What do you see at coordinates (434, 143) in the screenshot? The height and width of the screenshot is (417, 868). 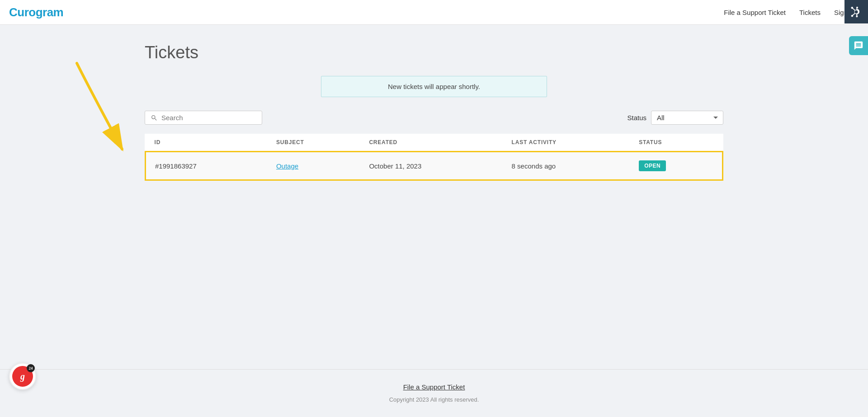 I see `table-header: ID SUBJECT CREATED LAST ACTIVITY STATUS` at bounding box center [434, 143].